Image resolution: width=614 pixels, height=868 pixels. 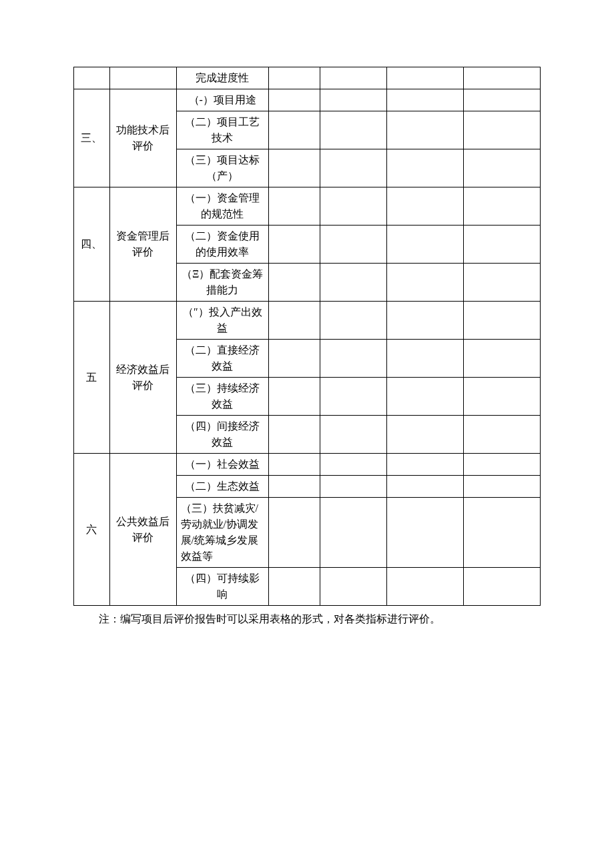 I want to click on table-row: 五经济效益后评价（″）投入产出效益, so click(x=307, y=320).